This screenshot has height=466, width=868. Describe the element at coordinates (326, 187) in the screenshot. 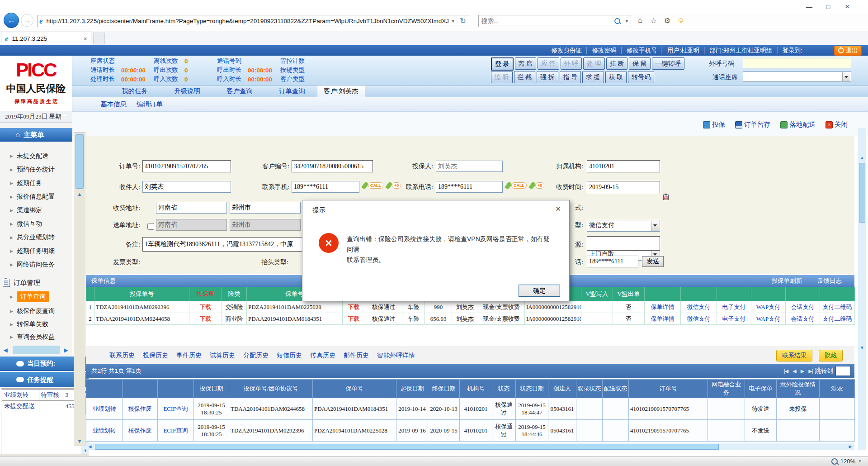

I see `mobile-input` at that location.